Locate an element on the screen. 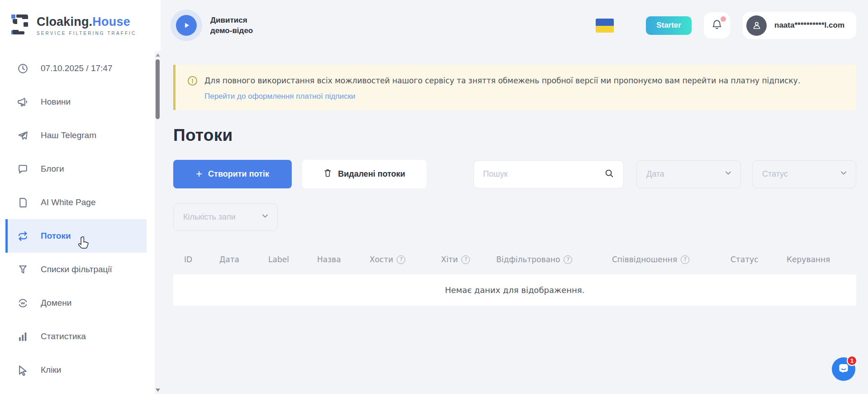 The image size is (868, 394). scrollbar-thumb is located at coordinates (157, 89).